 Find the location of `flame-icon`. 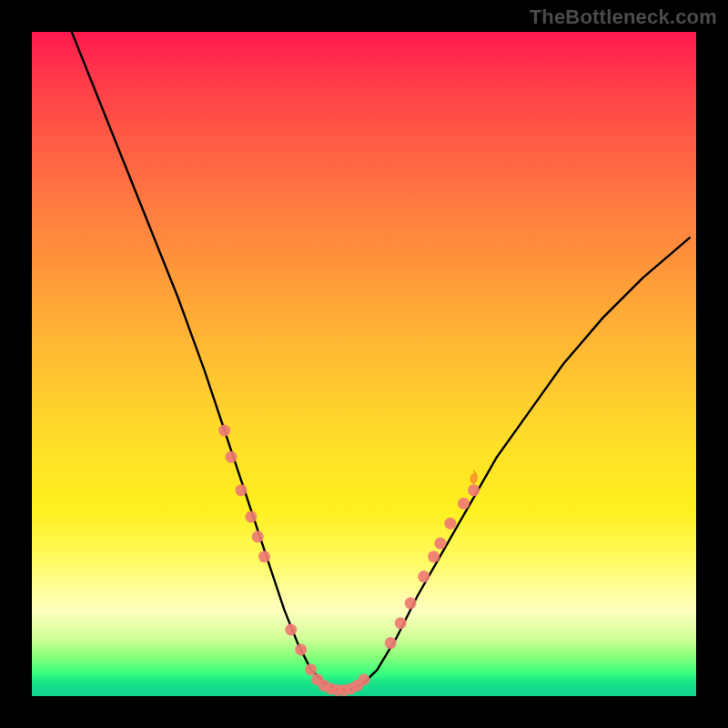

flame-icon is located at coordinates (473, 477).